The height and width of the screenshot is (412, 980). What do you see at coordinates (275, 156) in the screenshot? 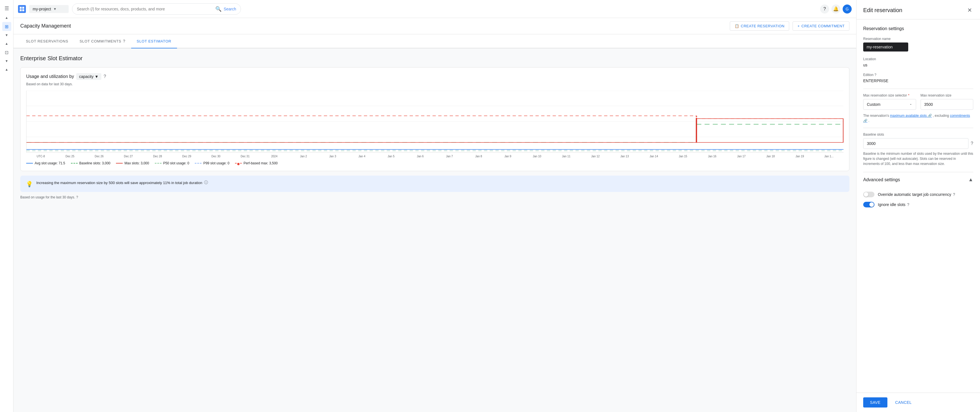
I see `x-label: 2024` at bounding box center [275, 156].